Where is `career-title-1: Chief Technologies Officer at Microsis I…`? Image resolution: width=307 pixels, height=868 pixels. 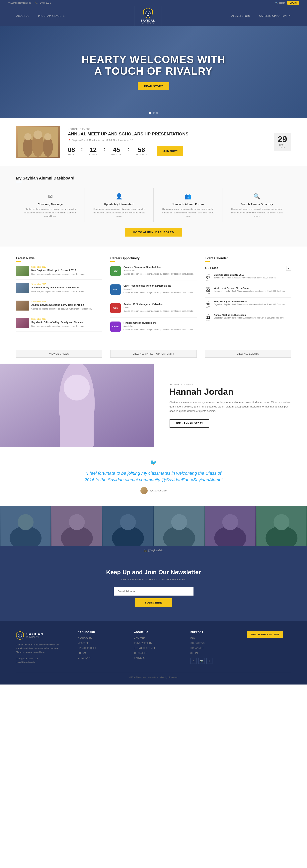 career-title-1: Chief Technologies Officer at Microsis I… is located at coordinates (158, 286).